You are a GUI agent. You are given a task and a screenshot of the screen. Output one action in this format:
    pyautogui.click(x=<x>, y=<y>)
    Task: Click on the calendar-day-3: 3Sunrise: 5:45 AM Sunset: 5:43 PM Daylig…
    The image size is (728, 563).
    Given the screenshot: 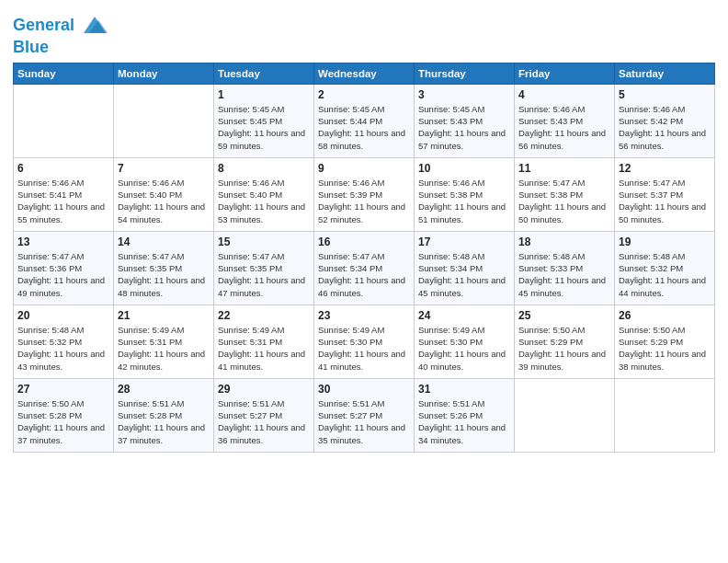 What is the action you would take?
    pyautogui.click(x=465, y=121)
    